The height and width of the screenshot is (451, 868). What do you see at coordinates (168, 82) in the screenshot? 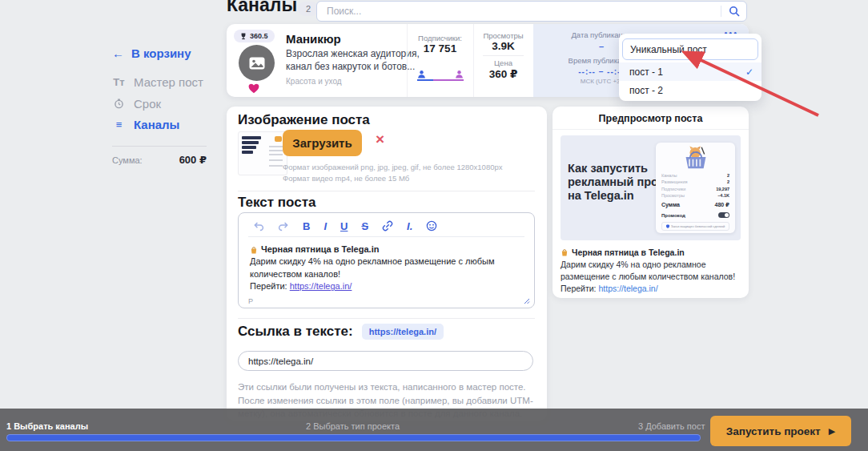
I see `sidebar-item-label: Мастер пост` at bounding box center [168, 82].